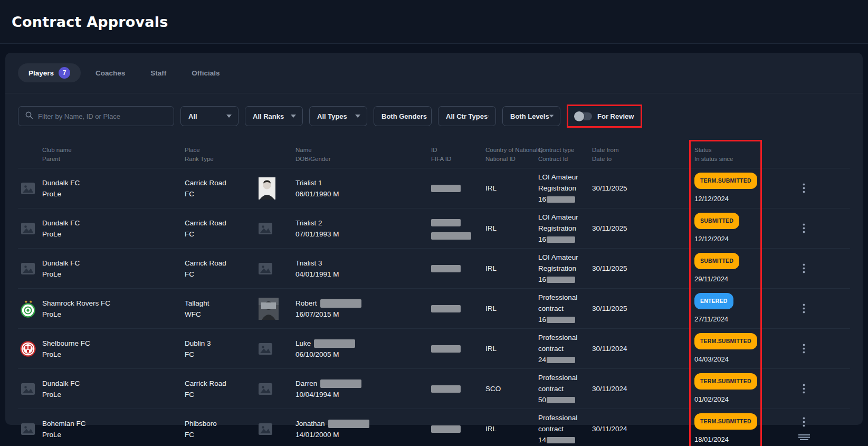 The height and width of the screenshot is (446, 868). I want to click on filter-dropdown-all-ranks: All Ranks, so click(274, 116).